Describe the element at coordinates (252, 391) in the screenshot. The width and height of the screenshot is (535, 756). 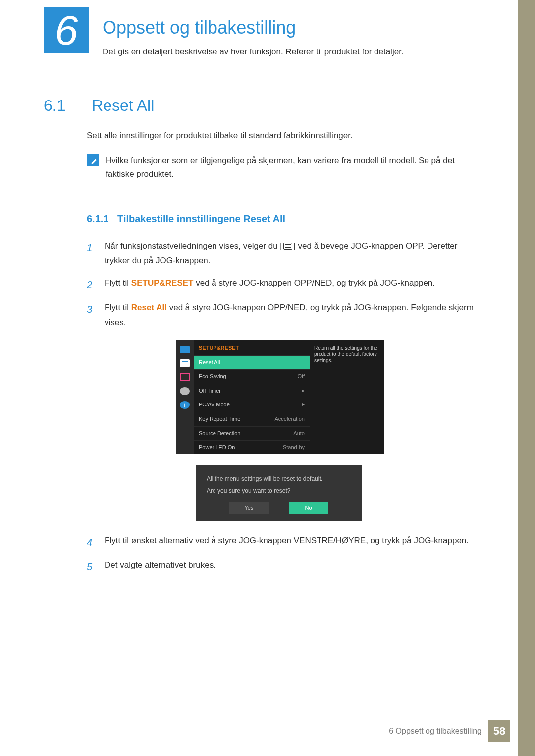
I see `osd-row: Off Timer ▸` at that location.